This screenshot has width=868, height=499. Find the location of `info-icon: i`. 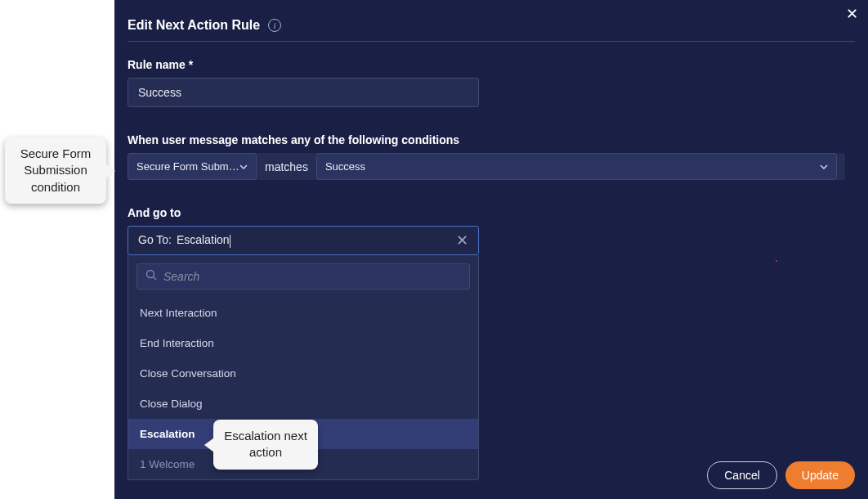

info-icon: i is located at coordinates (275, 25).